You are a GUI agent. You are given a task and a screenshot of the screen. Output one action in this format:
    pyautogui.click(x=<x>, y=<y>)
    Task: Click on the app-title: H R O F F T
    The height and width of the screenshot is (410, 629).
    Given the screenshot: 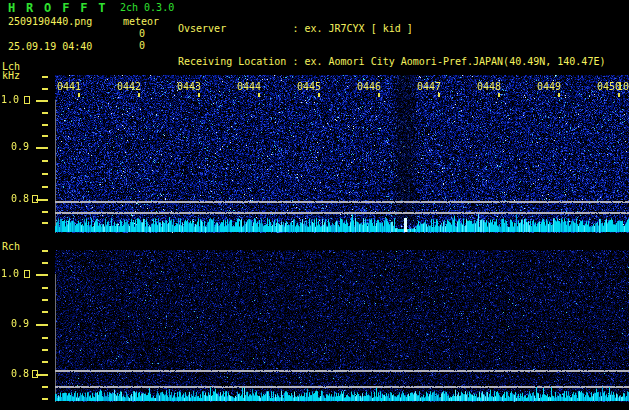 What is the action you would take?
    pyautogui.click(x=58, y=8)
    